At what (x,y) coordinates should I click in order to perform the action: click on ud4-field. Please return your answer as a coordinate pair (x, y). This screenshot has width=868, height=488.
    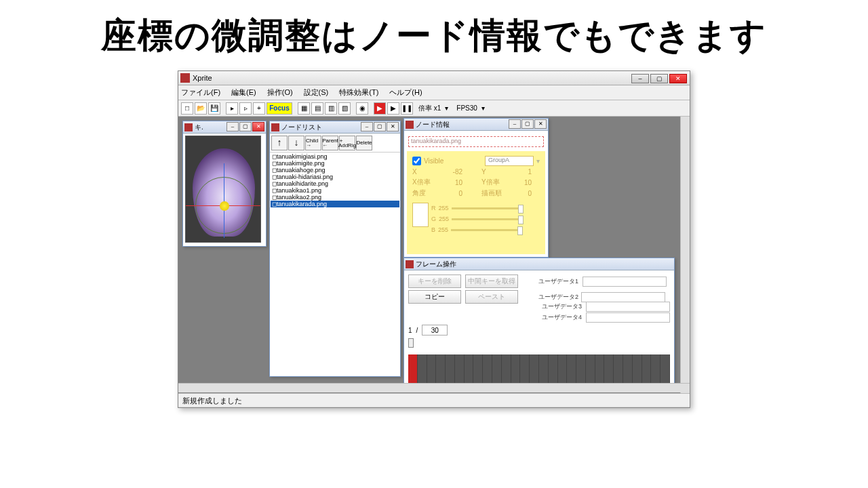
    Looking at the image, I should click on (628, 317).